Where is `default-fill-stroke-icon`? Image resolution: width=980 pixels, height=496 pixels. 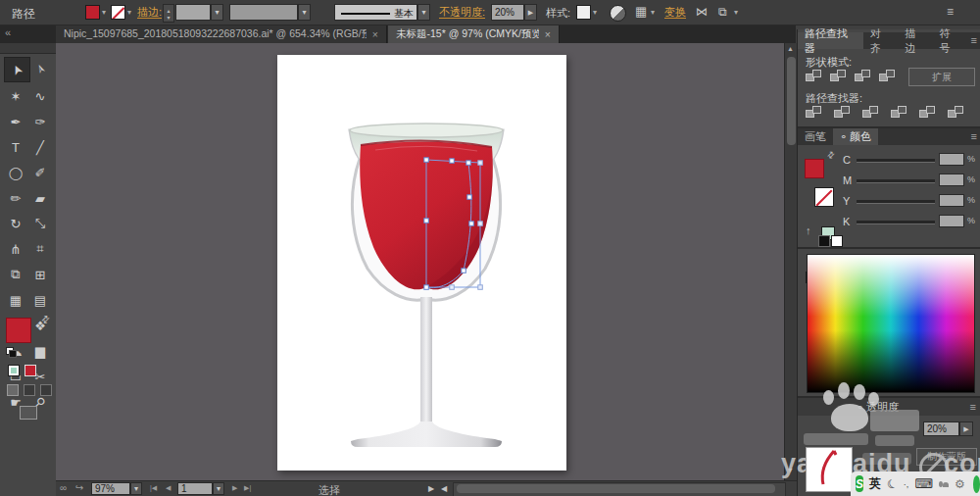
default-fill-stroke-icon is located at coordinates (11, 352).